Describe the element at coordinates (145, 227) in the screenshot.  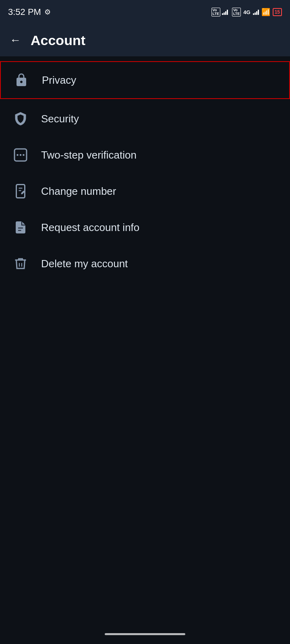
I see `menu-item-request-info: Request account info` at that location.